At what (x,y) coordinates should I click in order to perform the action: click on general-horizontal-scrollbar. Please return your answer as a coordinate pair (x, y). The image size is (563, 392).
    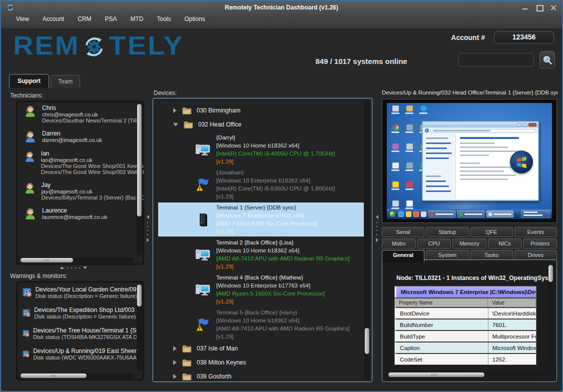
    Looking at the image, I should click on (465, 375).